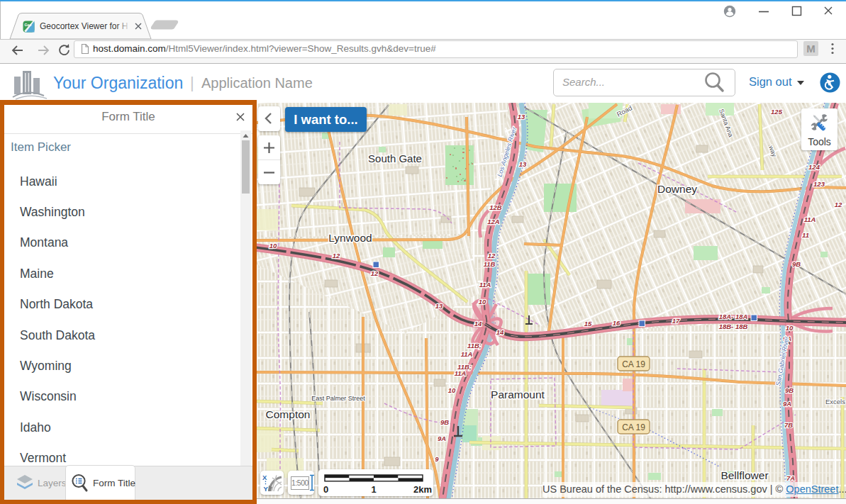 Image resolution: width=846 pixels, height=504 pixels. I want to click on svg-text: Bellflower, so click(745, 475).